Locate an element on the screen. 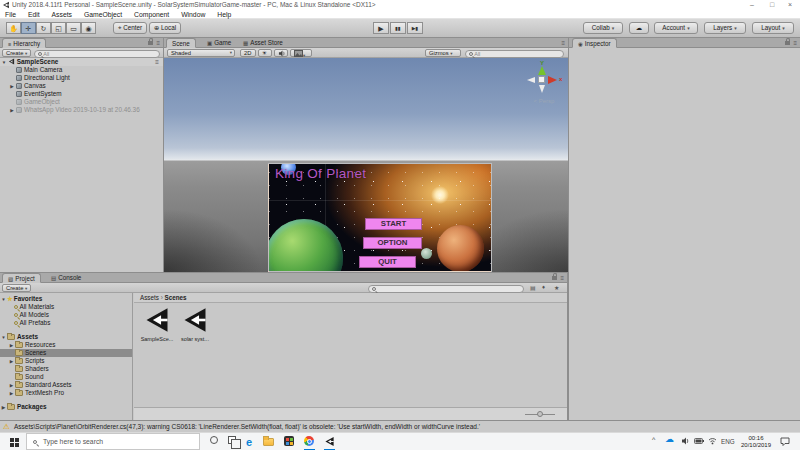 The image size is (800, 450). option-button: OPTION is located at coordinates (392, 243).